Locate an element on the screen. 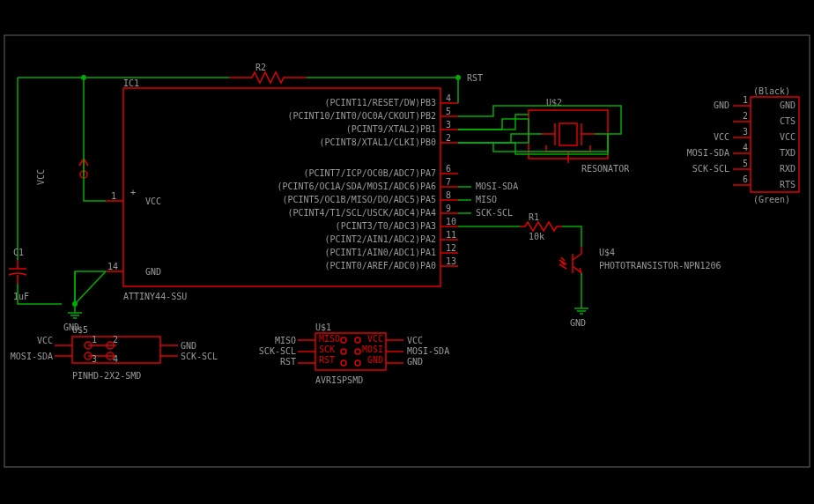 The height and width of the screenshot is (504, 814). ftdi-bottom: (Green) is located at coordinates (772, 199).